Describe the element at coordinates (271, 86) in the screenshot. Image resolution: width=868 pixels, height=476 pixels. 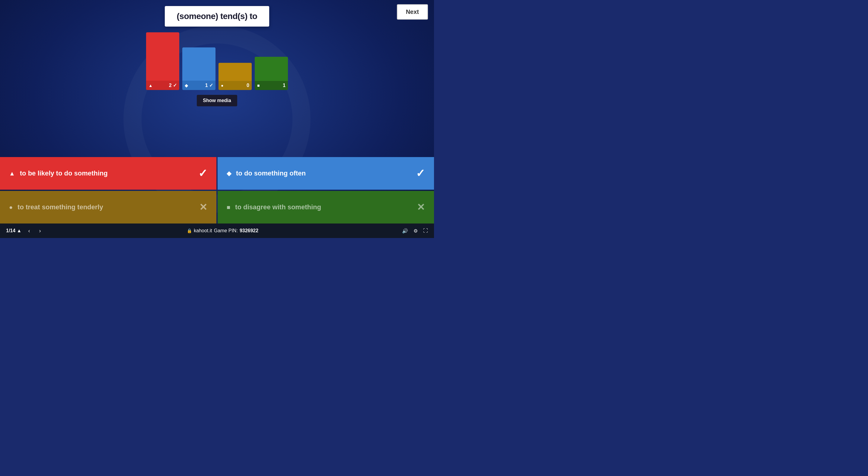
I see `bar-green-label: ■ 1` at that location.